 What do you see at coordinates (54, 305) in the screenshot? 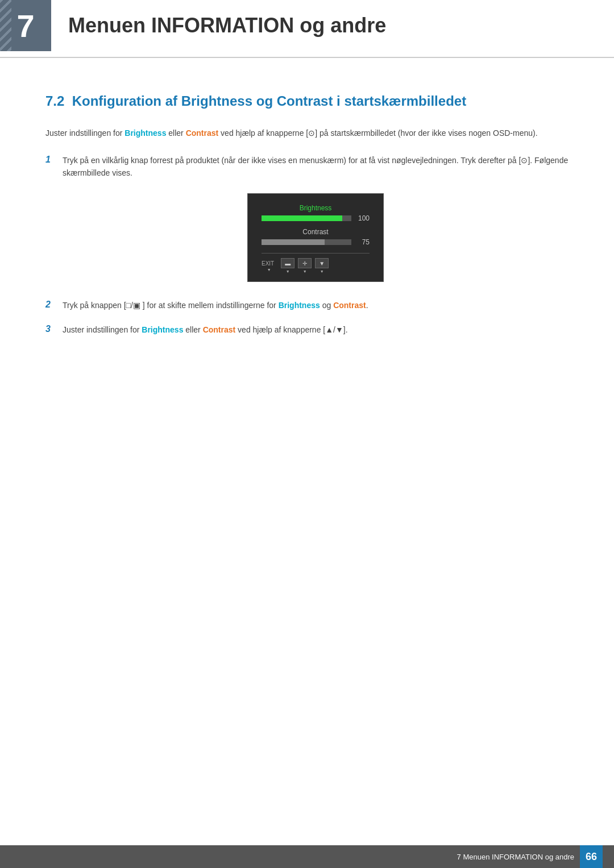
I see `step-2-number: 2` at bounding box center [54, 305].